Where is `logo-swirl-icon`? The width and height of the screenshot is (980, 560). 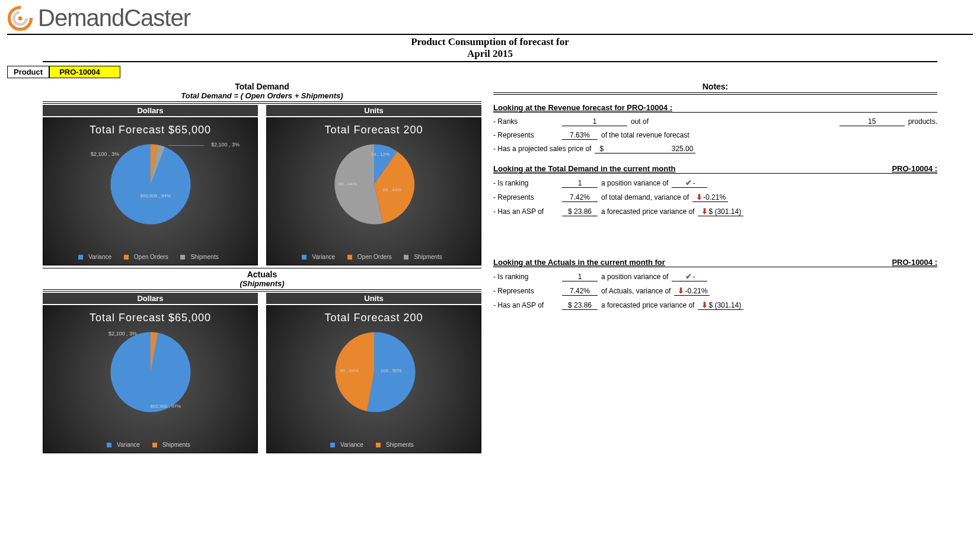 logo-swirl-icon is located at coordinates (20, 18).